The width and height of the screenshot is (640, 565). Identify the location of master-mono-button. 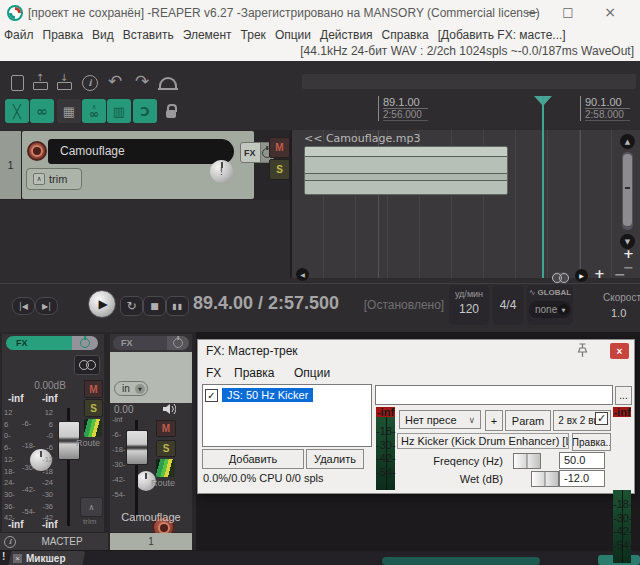
(87, 365).